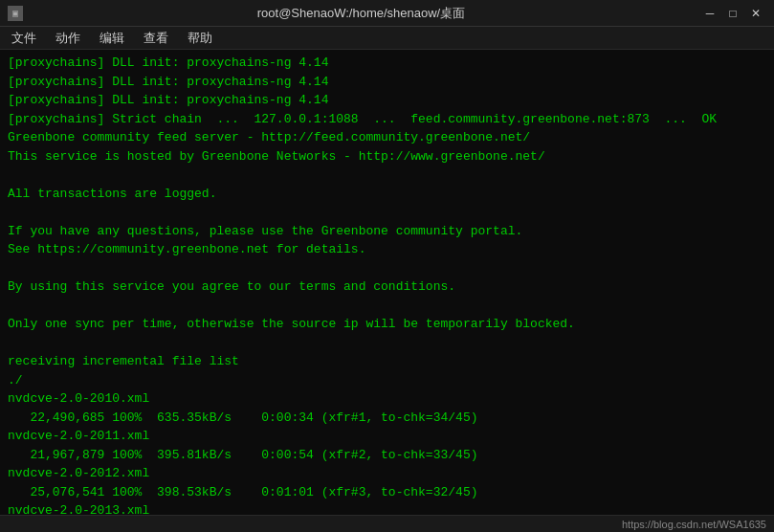  I want to click on terminal-line: [proxychains] Strict chain ... 127.0.0.1…, so click(387, 120).